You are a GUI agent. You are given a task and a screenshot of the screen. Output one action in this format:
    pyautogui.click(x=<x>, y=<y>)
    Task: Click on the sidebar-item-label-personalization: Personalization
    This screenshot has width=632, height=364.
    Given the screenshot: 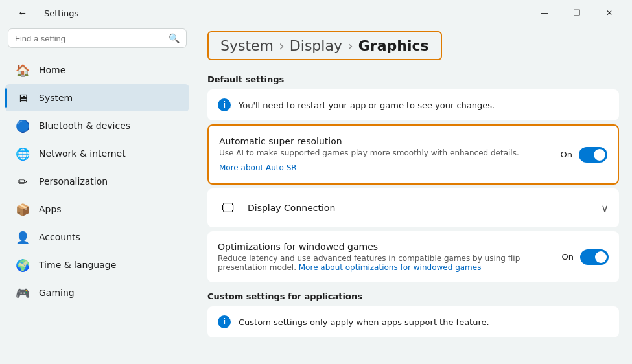 What is the action you would take?
    pyautogui.click(x=73, y=181)
    